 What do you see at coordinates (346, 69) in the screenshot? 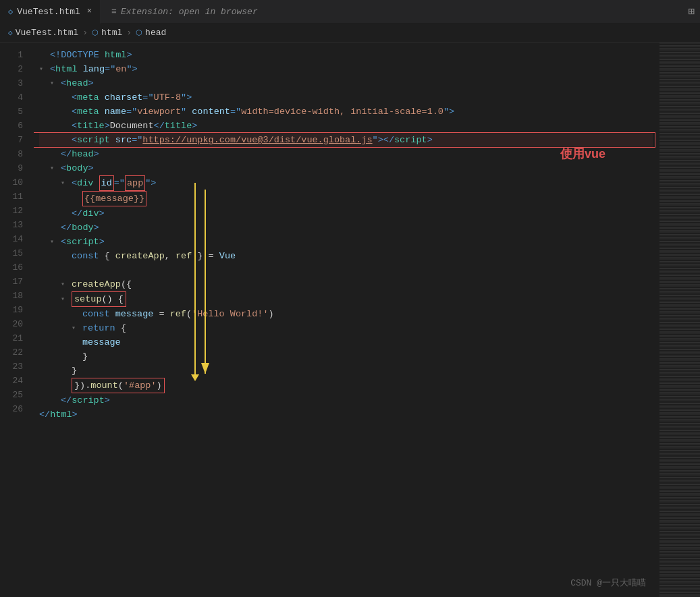
I see `code-line-2: <html lang="en">` at bounding box center [346, 69].